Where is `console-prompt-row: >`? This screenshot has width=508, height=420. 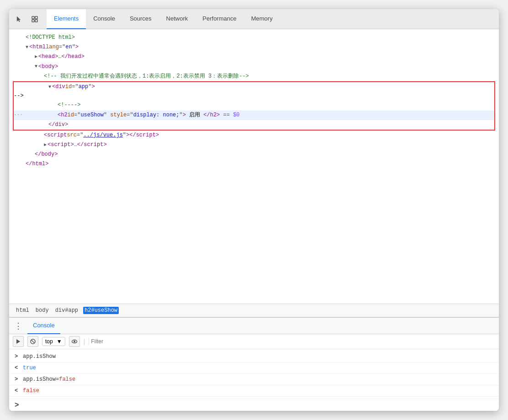 console-prompt-row: > is located at coordinates (254, 404).